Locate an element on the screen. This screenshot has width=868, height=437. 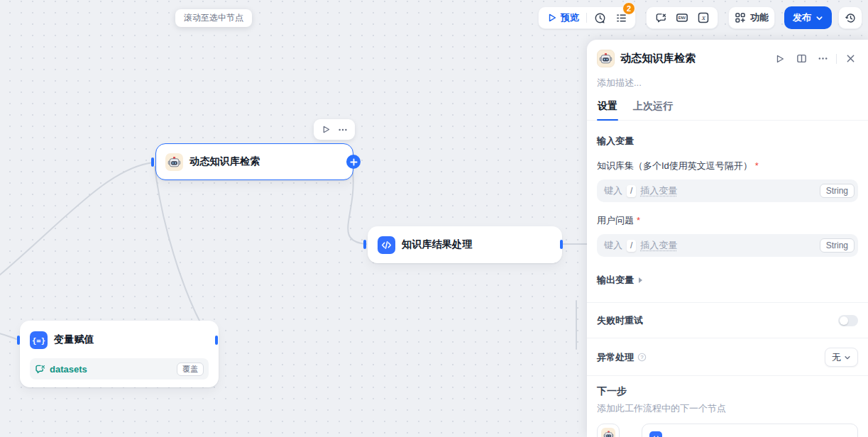
annotation-button is located at coordinates (661, 18).